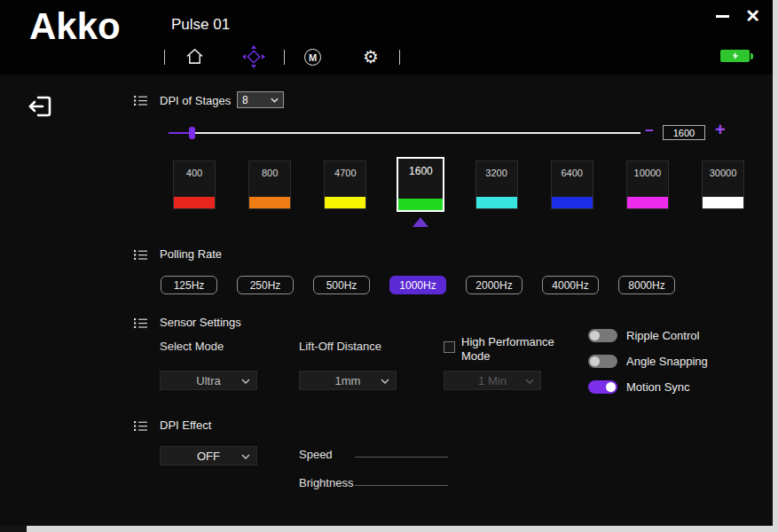 The height and width of the screenshot is (532, 778). What do you see at coordinates (270, 184) in the screenshot?
I see `dpi-stage-slot: 800` at bounding box center [270, 184].